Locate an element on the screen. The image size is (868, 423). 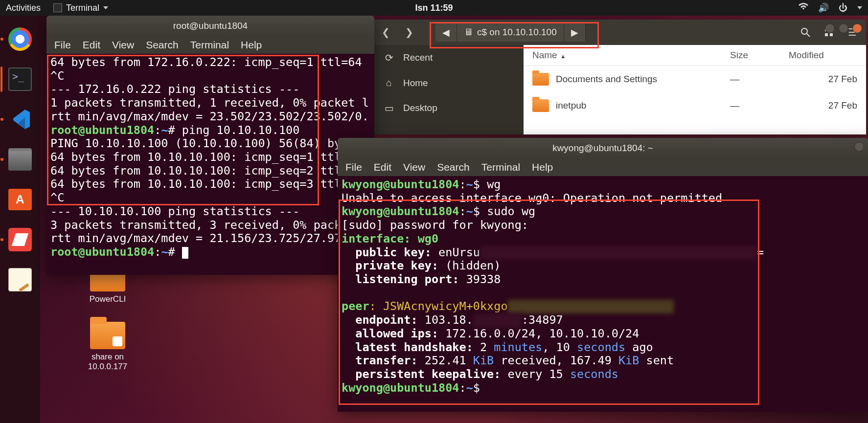
wg-interface-key: interface is located at coordinates (373, 239).